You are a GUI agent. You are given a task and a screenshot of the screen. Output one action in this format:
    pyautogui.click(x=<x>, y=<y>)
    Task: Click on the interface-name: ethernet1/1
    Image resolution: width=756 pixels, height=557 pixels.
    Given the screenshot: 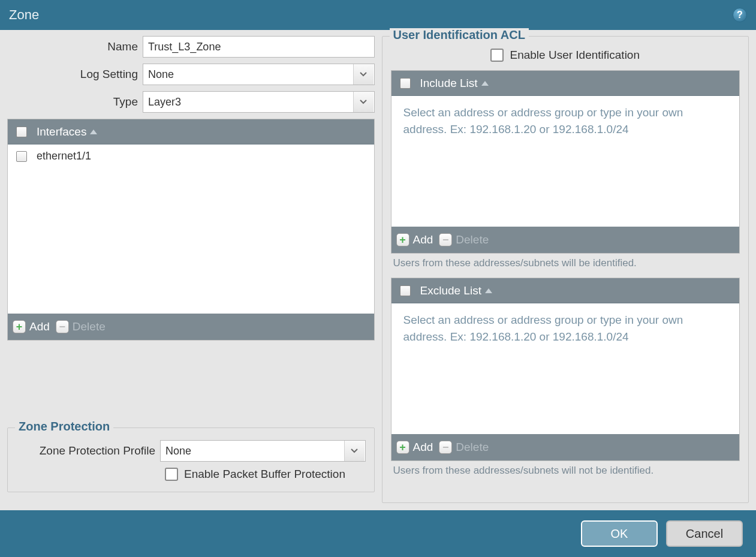 What is the action you would take?
    pyautogui.click(x=64, y=156)
    